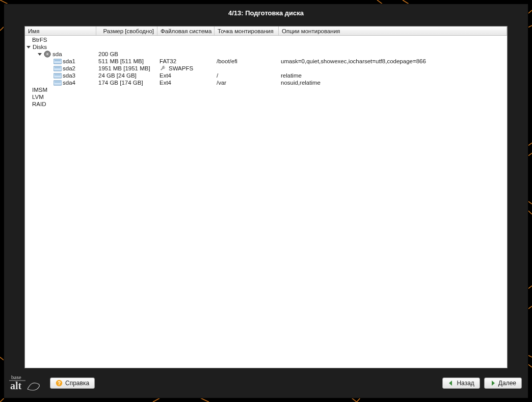 This screenshot has height=402, width=532. Describe the element at coordinates (451, 383) in the screenshot. I see `arrow-left-icon` at that location.